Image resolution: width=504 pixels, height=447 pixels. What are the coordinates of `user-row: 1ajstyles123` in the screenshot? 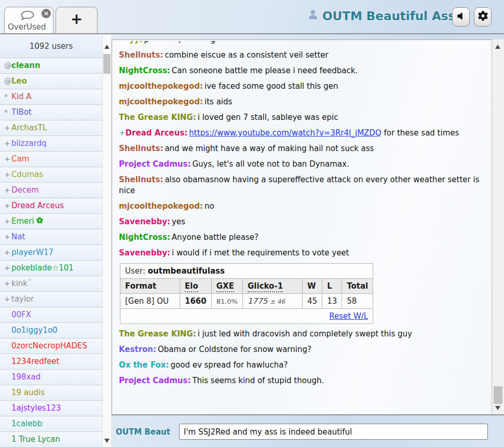 It's located at (51, 409).